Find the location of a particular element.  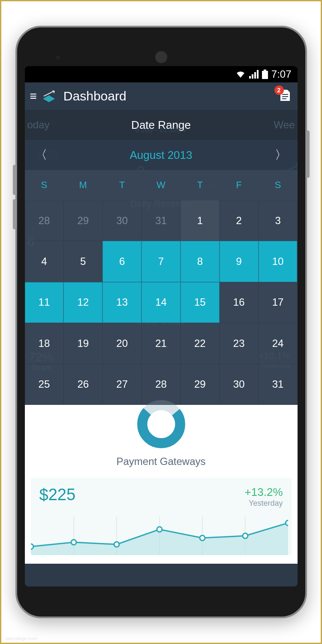

calendar-day: 12 is located at coordinates (83, 302).